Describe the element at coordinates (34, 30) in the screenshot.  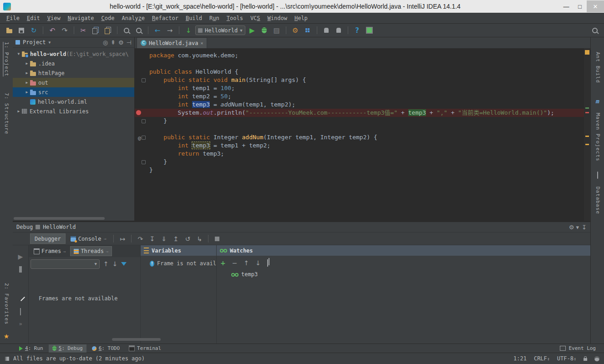
I see `synchronize-icon: ↻` at that location.